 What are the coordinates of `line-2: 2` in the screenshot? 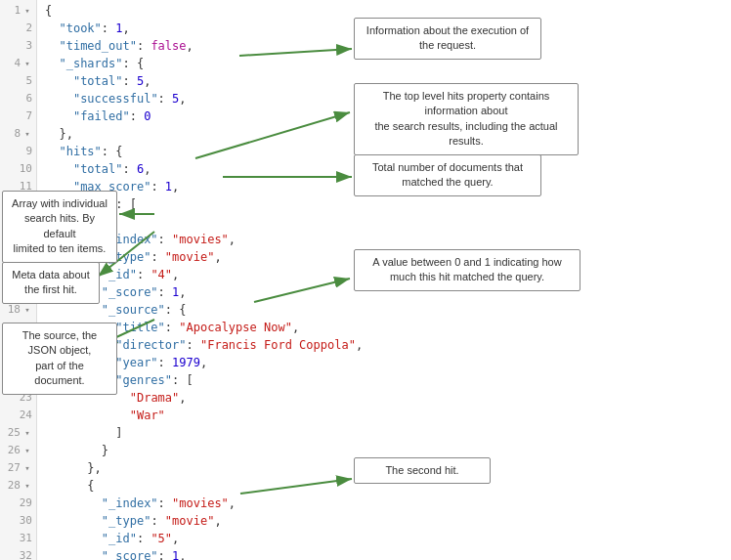 It's located at (16, 28).